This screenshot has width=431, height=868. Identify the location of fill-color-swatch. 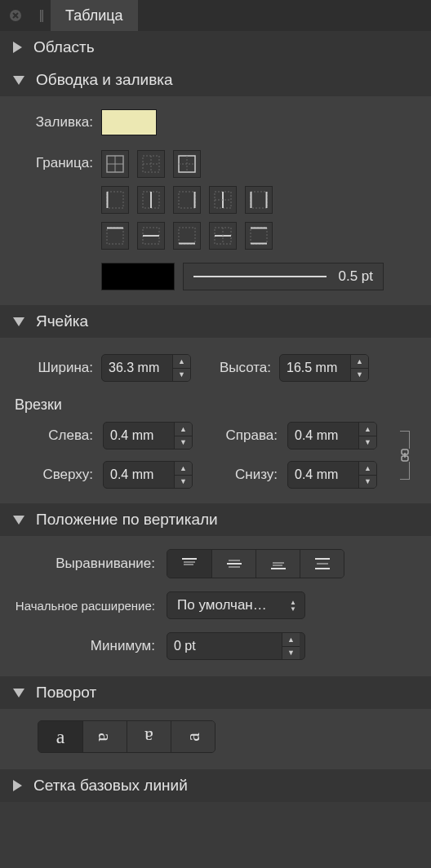
(129, 122).